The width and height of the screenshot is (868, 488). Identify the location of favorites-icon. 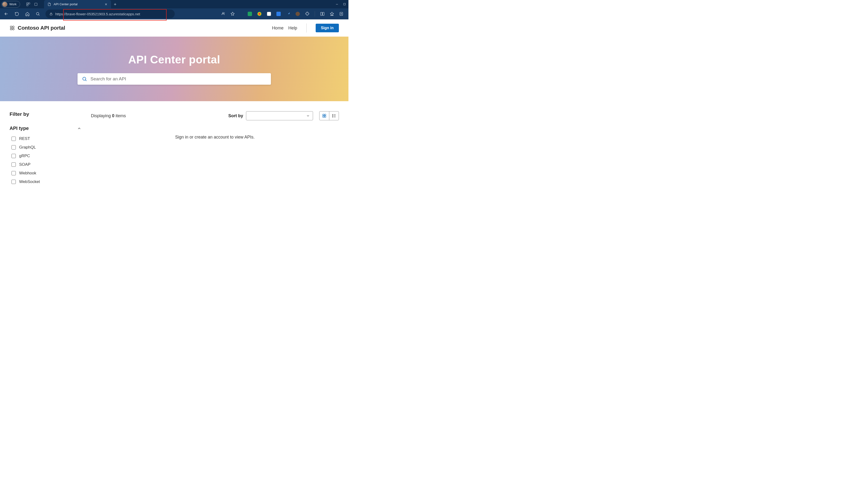
(332, 14).